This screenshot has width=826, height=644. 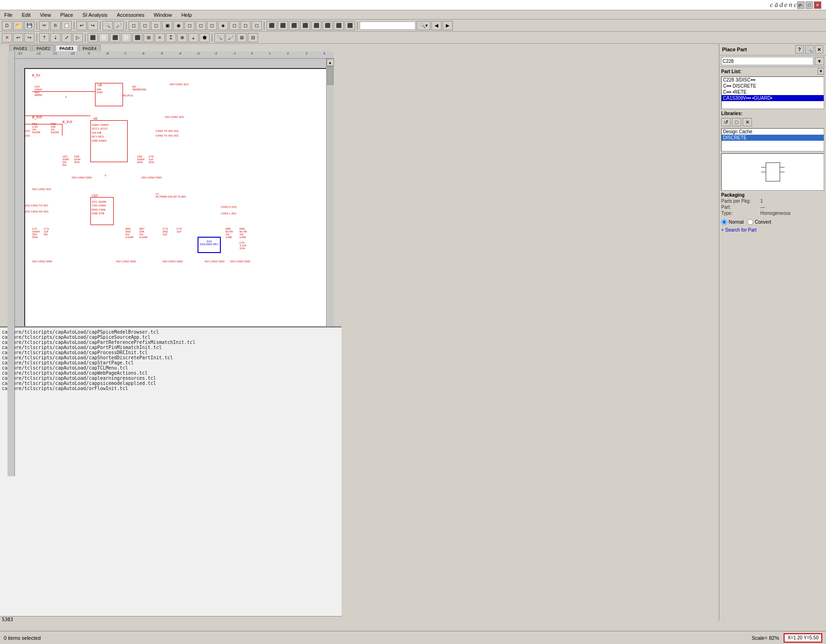 I want to click on tb2-b8: ⬜, so click(x=126, y=38).